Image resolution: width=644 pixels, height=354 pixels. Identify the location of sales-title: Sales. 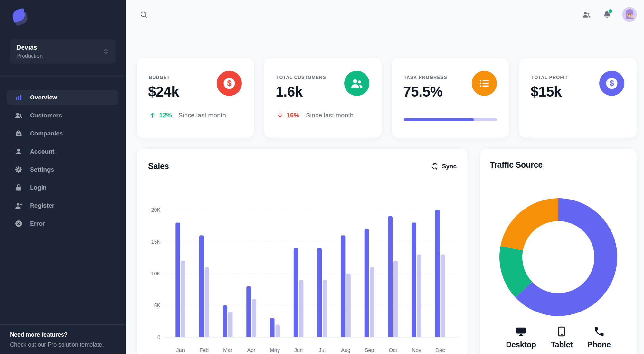
(158, 166).